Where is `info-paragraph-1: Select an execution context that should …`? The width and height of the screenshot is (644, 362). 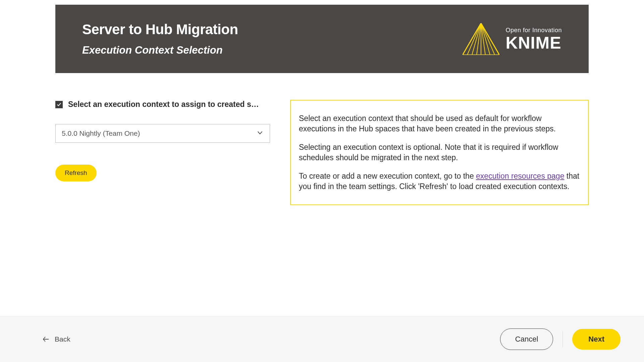
info-paragraph-1: Select an execution context that should … is located at coordinates (439, 124).